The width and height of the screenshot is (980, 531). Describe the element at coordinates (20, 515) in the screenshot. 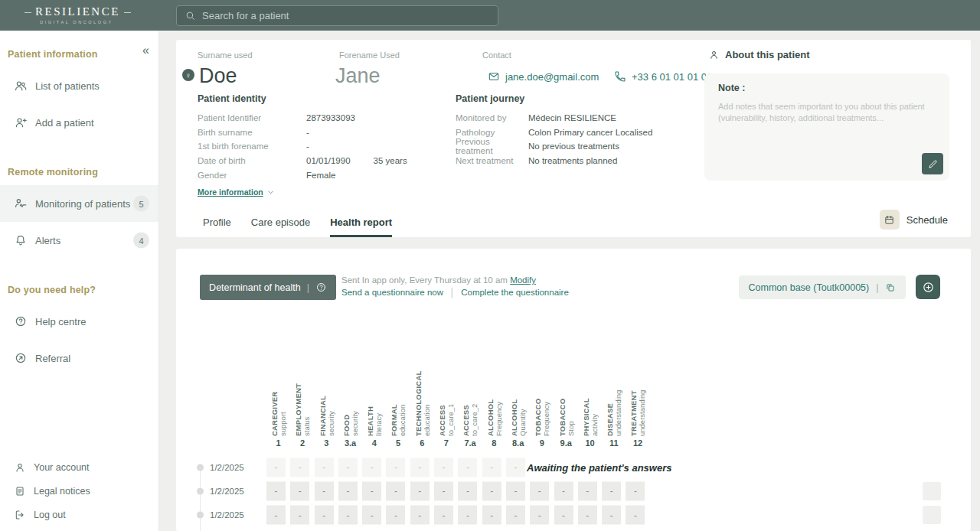

I see `logout-icon` at that location.